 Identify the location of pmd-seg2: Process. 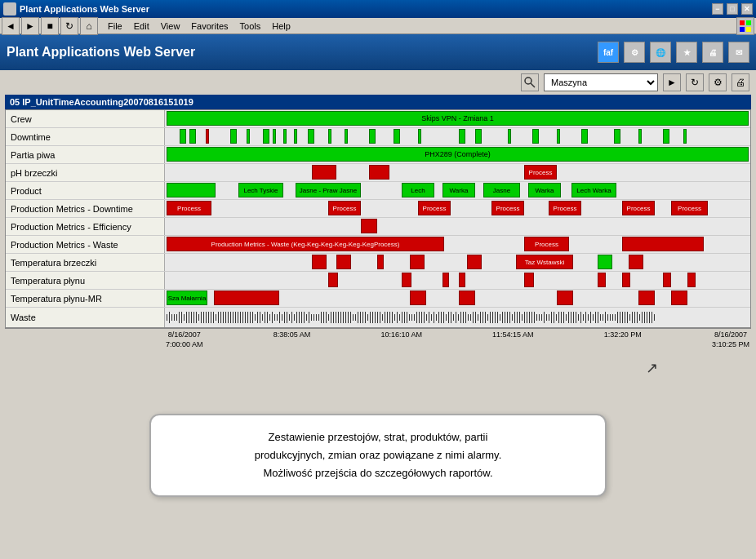
(345, 208).